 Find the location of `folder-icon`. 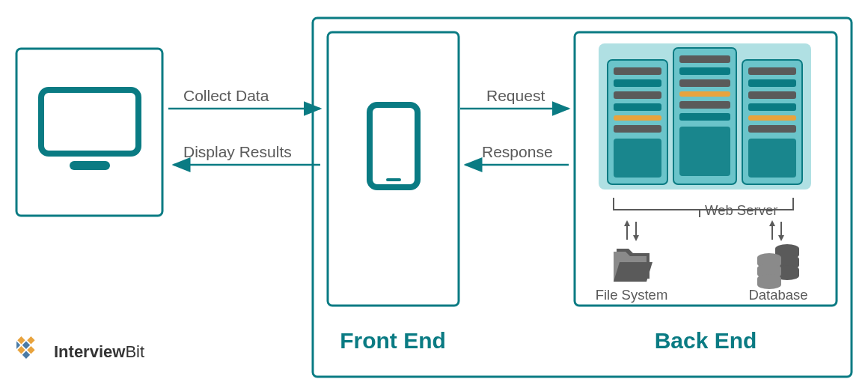

folder-icon is located at coordinates (633, 265).